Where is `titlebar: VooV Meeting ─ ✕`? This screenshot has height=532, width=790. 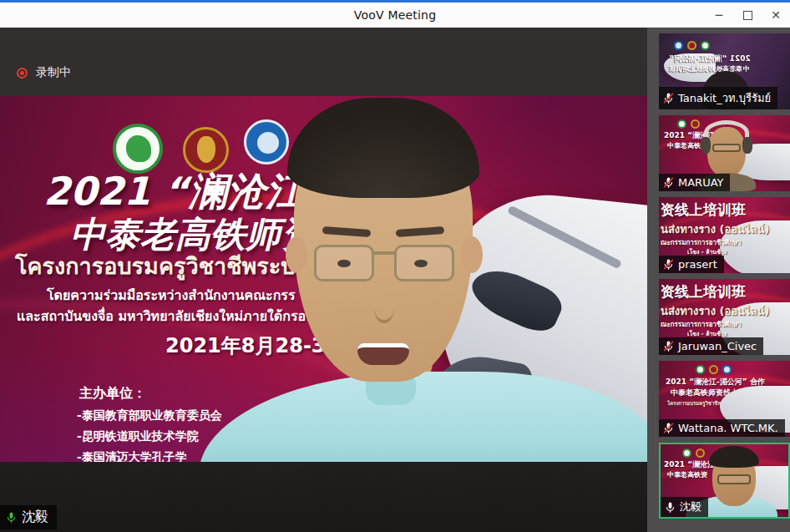
titlebar: VooV Meeting ─ ✕ is located at coordinates (395, 13).